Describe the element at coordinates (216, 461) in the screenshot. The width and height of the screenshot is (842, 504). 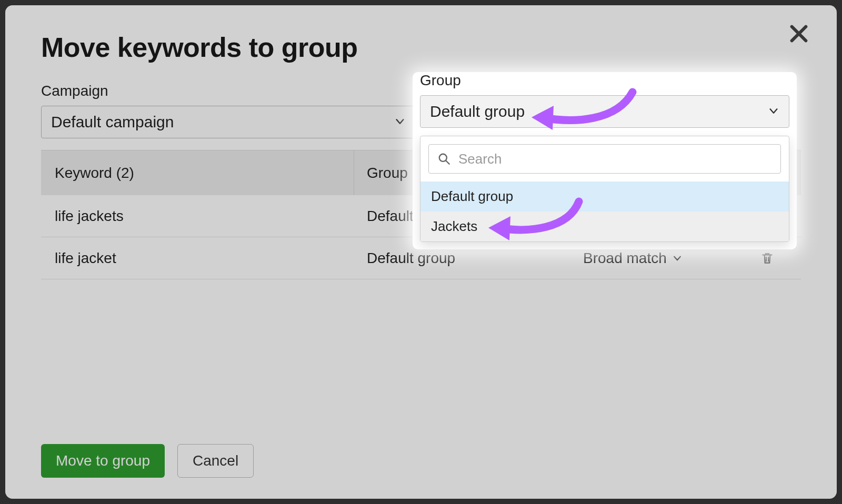
I see `cancel-button: Cancel` at that location.